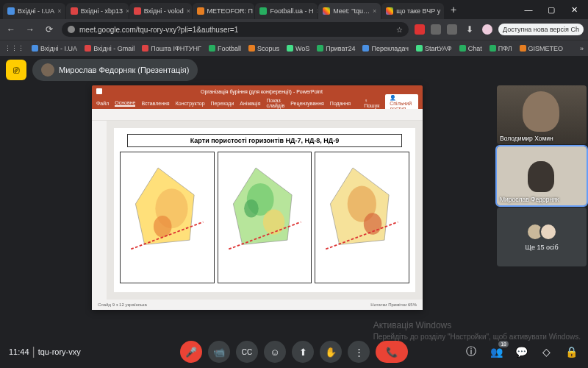 The image size is (588, 368). Describe the element at coordinates (257, 305) in the screenshot. I see `ppt-status-bar: Слайд 9 з 12 українська Нотатки Примітки…` at that location.